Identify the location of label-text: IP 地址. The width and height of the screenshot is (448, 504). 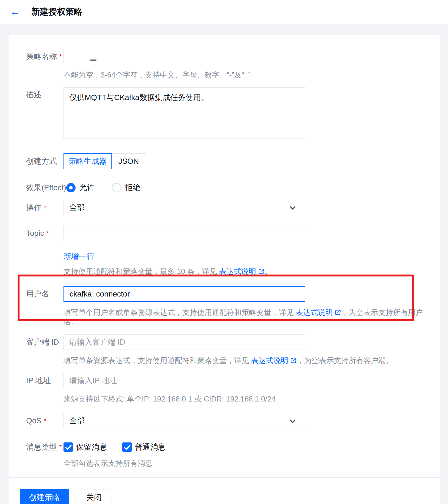
(38, 380).